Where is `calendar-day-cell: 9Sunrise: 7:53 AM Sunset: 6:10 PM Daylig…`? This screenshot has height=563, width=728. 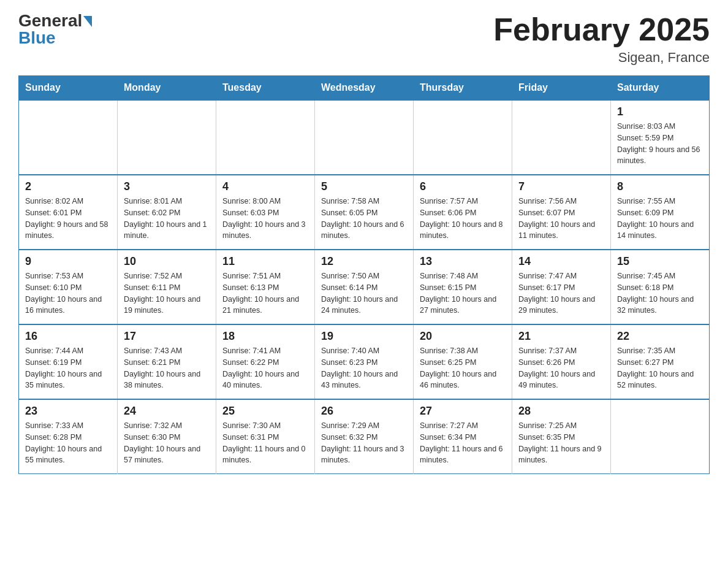
calendar-day-cell: 9Sunrise: 7:53 AM Sunset: 6:10 PM Daylig… is located at coordinates (69, 287).